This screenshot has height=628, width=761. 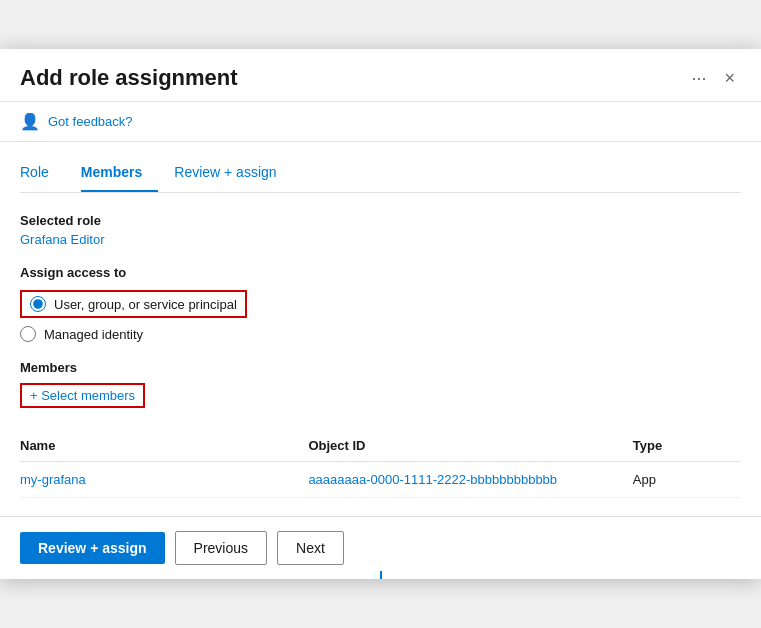 I want to click on review-assign-button: Review + assign, so click(x=92, y=548).